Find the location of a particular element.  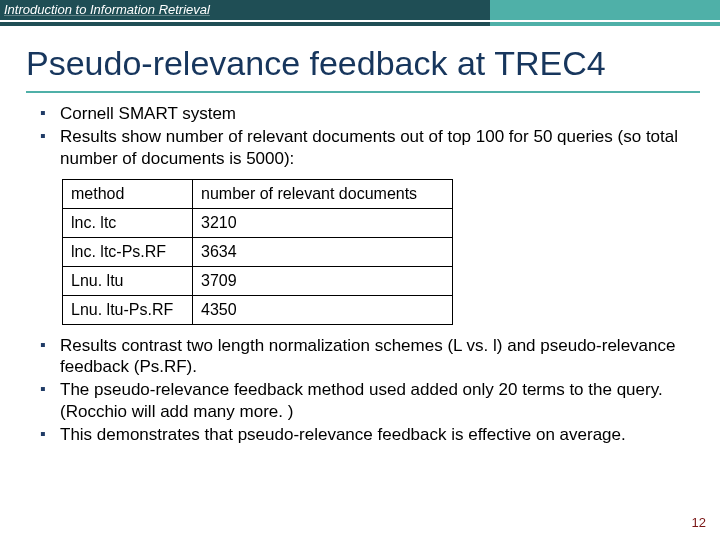

table-row: Lnu. ltu-Ps.RF 4350 is located at coordinates (258, 310).